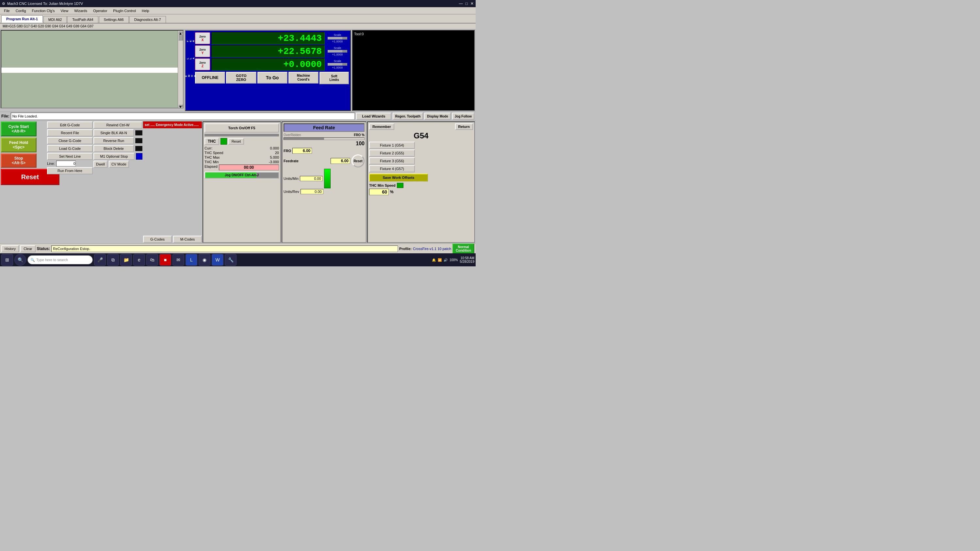 Image resolution: width=980 pixels, height=551 pixels. What do you see at coordinates (463, 116) in the screenshot?
I see `jog-follow-button: Jog Follow` at bounding box center [463, 116].